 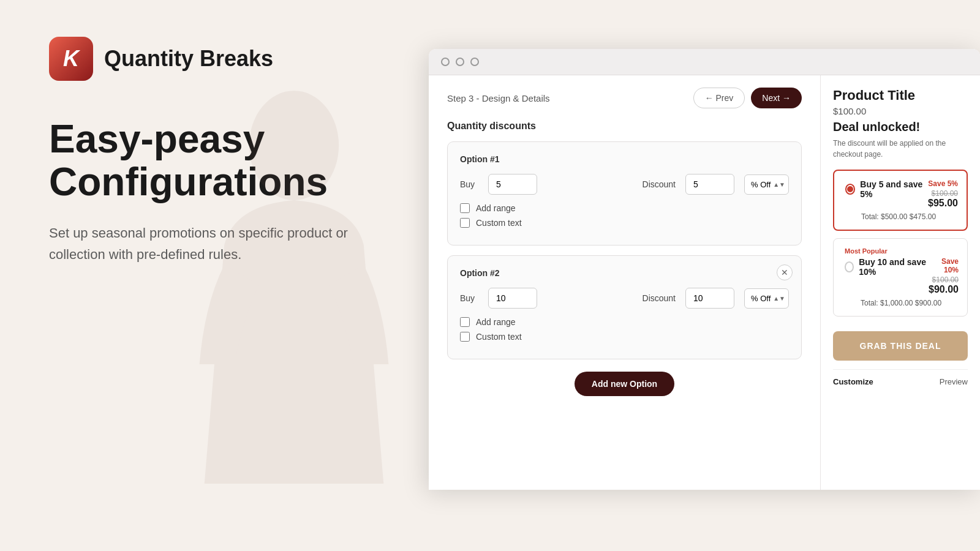 I want to click on add-range-row-2: Add range, so click(x=625, y=322).